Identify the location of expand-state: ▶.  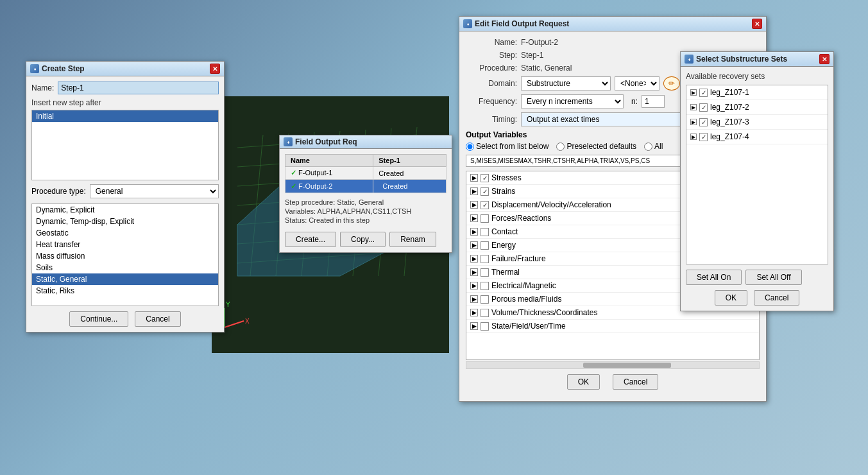
(474, 326).